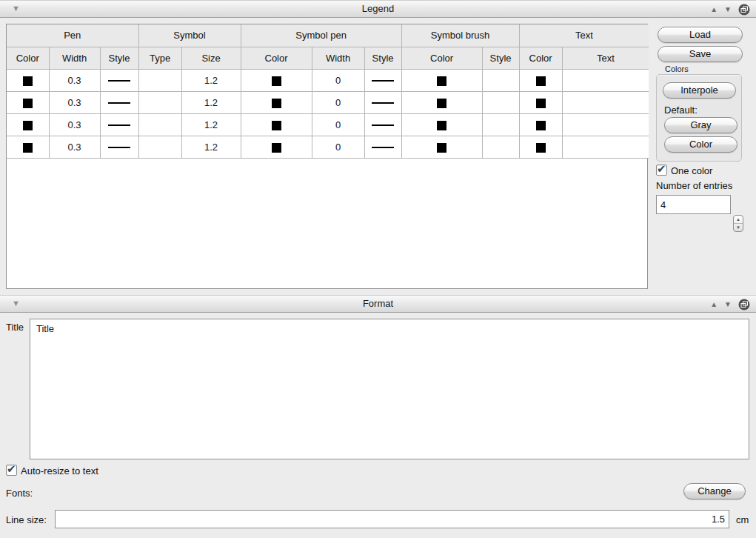 This screenshot has height=538, width=756. What do you see at coordinates (28, 58) in the screenshot?
I see `column-header-0-color: Color` at bounding box center [28, 58].